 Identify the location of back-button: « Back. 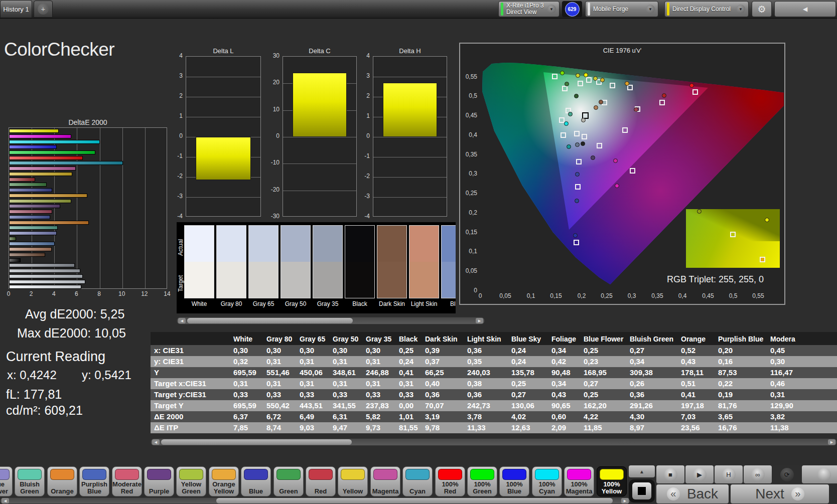
(692, 494).